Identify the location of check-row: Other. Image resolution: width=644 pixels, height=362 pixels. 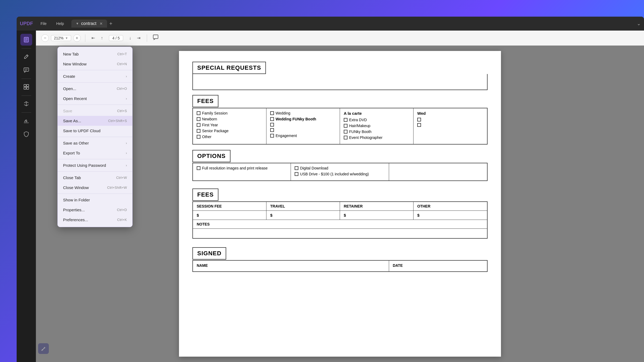
(230, 137).